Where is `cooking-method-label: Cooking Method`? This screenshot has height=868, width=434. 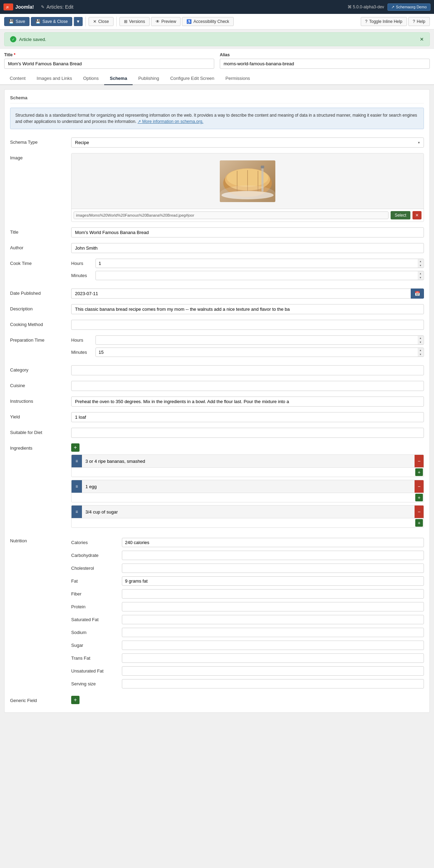 cooking-method-label: Cooking Method is located at coordinates (38, 324).